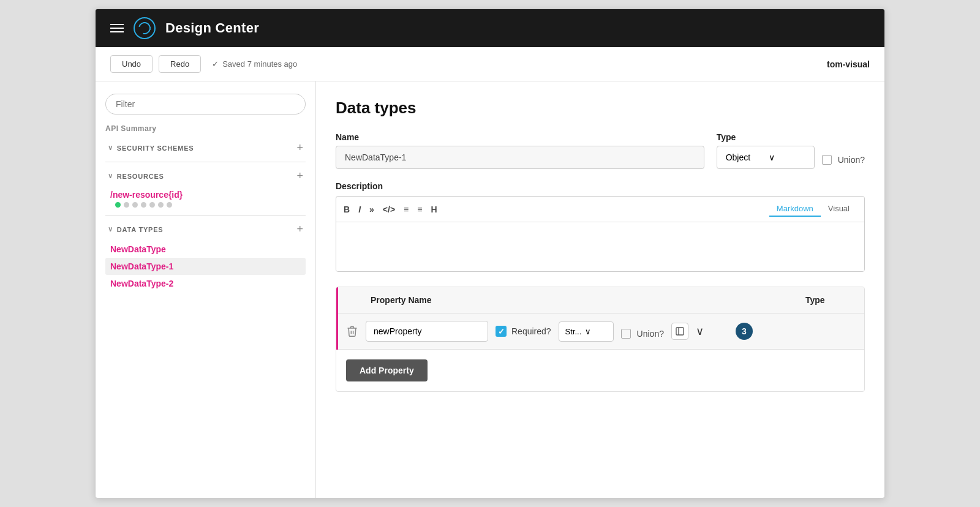  I want to click on filter-input-wrap, so click(206, 104).